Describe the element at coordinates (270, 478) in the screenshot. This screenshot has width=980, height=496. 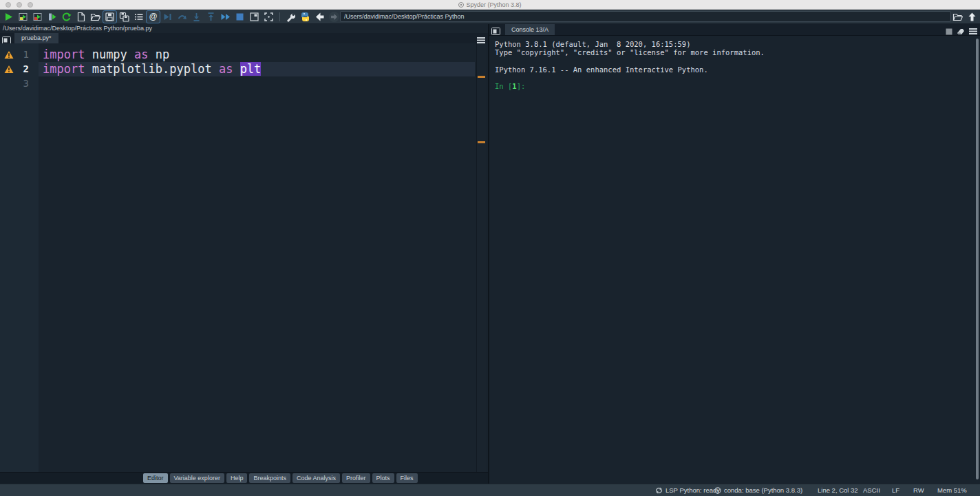
I see `tab-breakpoints: Breakpoints` at that location.